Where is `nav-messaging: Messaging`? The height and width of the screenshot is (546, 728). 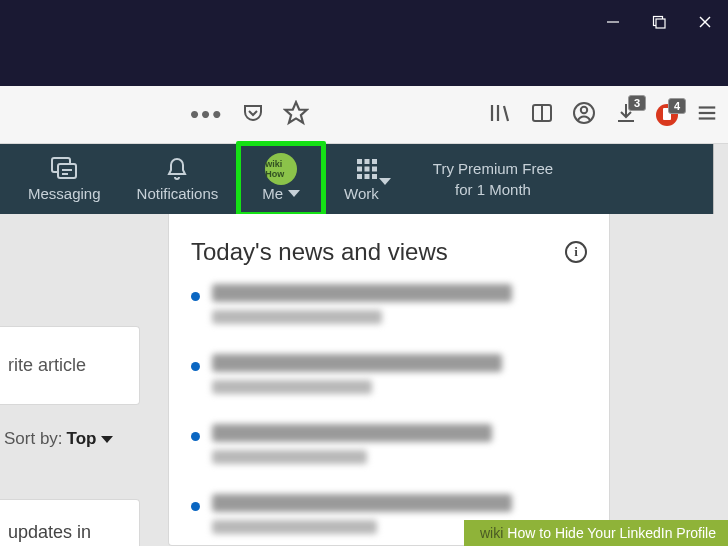 nav-messaging: Messaging is located at coordinates (60, 179).